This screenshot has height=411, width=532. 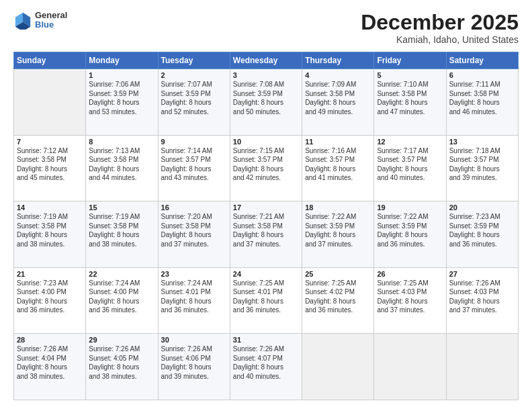 I want to click on day-info: Sunrise: 7:26 AM Sunset: 4:03 PM Dayligh…, so click(x=482, y=297).